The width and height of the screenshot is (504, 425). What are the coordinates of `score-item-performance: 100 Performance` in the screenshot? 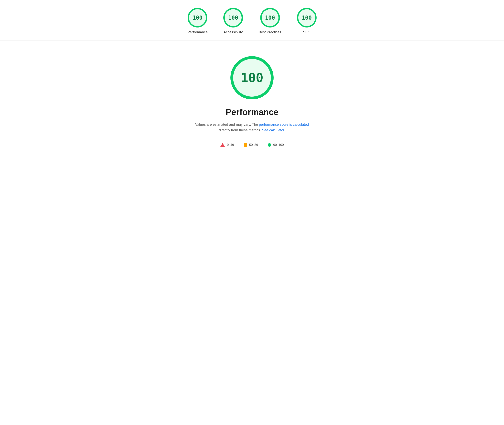 It's located at (197, 21).